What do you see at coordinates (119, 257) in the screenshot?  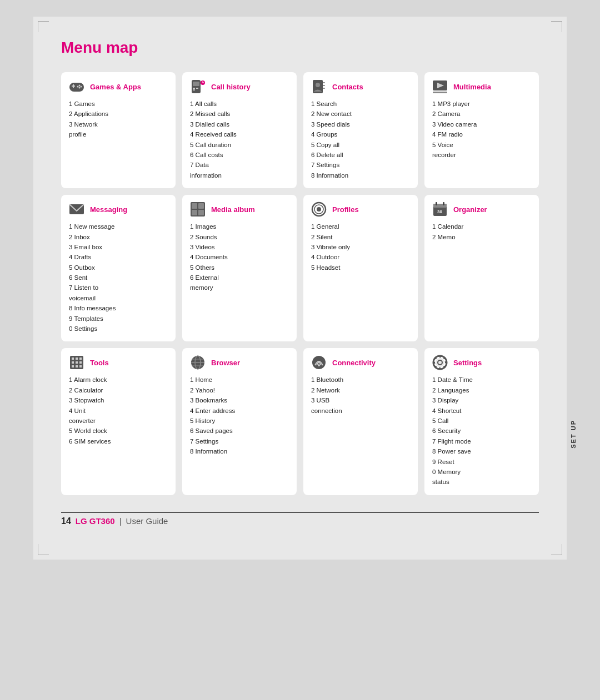 I see `list-item: 4 Drafts` at bounding box center [119, 257].